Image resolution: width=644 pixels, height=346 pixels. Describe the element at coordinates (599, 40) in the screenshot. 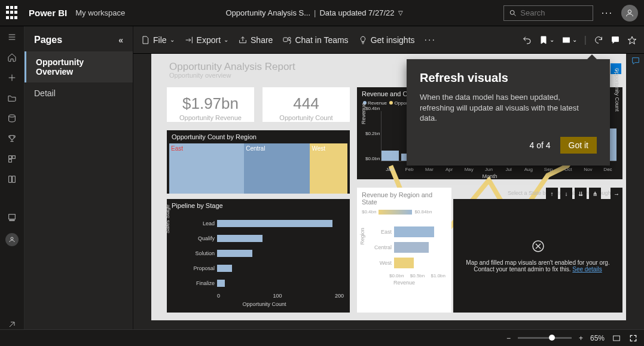

I see `refresh-icon` at that location.